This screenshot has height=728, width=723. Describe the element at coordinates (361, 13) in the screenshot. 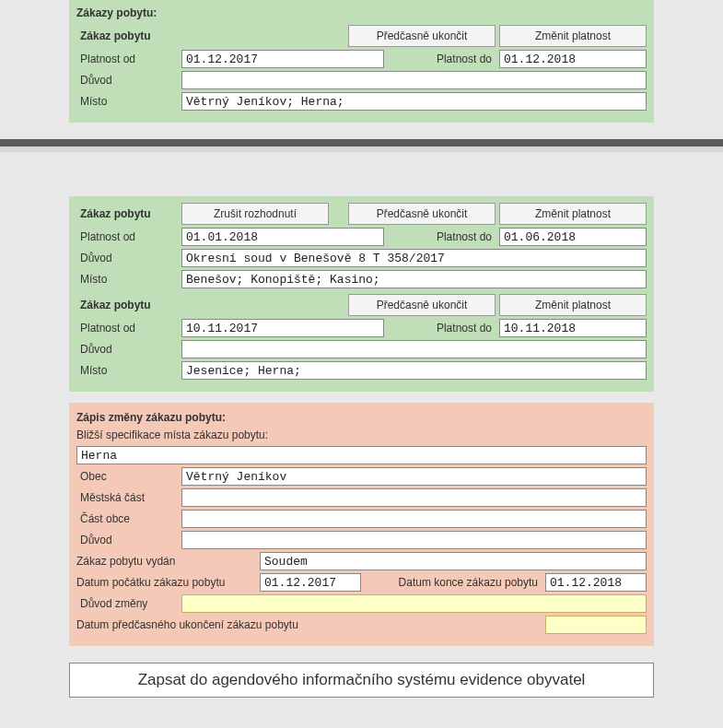

I see `panel1-title: Zákazy pobytu:` at that location.